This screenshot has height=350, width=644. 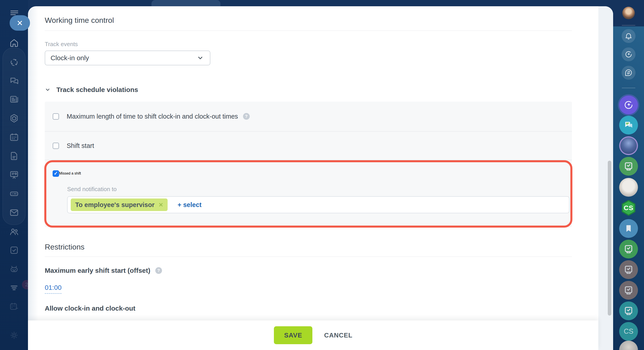 I want to click on scrollbar-thumb, so click(x=610, y=238).